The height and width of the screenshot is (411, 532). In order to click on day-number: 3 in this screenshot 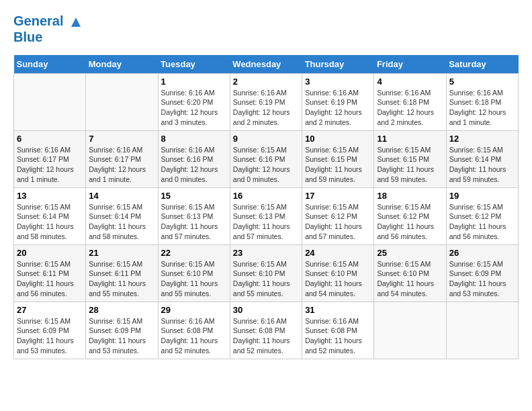, I will do `click(338, 82)`.